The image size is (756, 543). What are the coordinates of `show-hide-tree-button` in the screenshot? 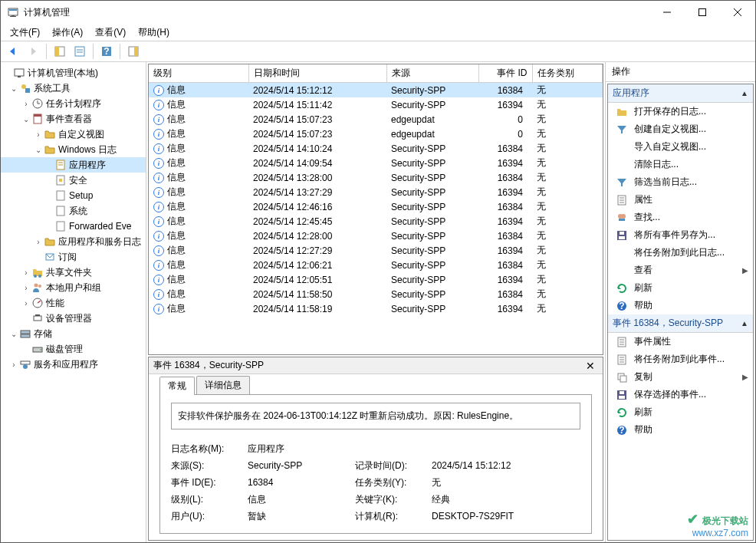 It's located at (60, 51).